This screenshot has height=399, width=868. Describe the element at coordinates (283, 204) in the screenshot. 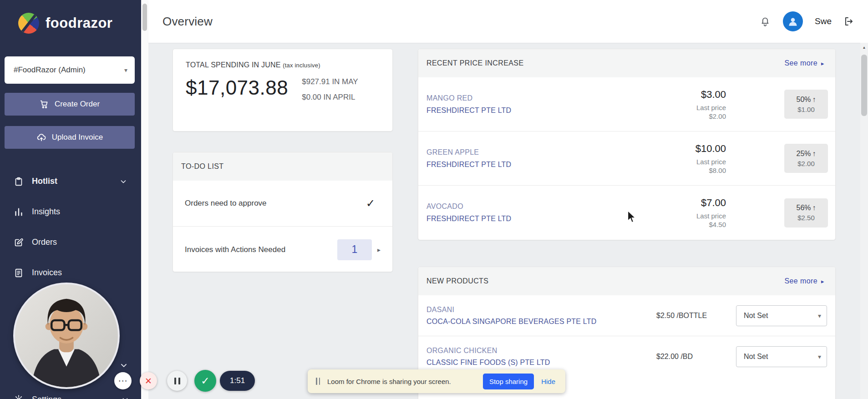

I see `todo-row-orders-approve: Orders need to approve ✓` at that location.